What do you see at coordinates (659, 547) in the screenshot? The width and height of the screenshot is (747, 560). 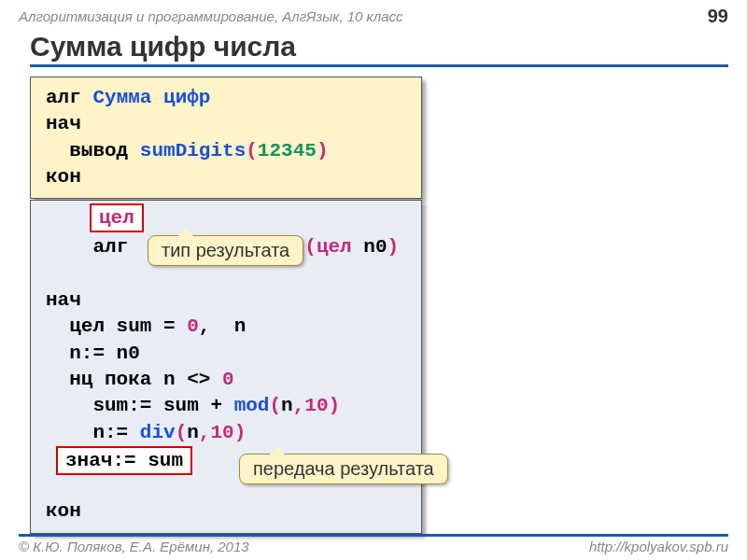 I see `source-url: http://kpolyakov.spb.ru` at bounding box center [659, 547].